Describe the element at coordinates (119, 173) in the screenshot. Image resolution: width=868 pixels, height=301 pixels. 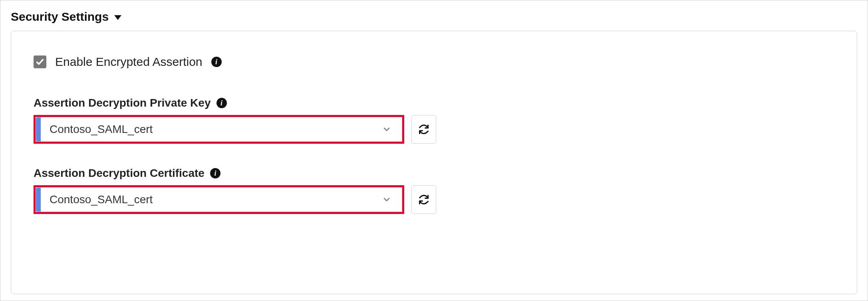
I see `certificate-label: Assertion Decryption Certificate` at that location.